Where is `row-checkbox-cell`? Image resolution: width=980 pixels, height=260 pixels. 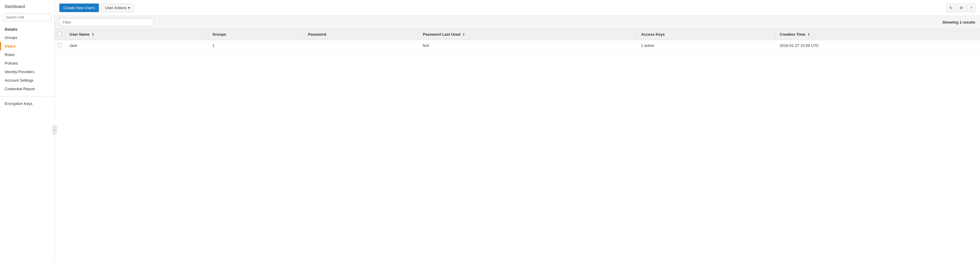
row-checkbox-cell is located at coordinates (60, 46).